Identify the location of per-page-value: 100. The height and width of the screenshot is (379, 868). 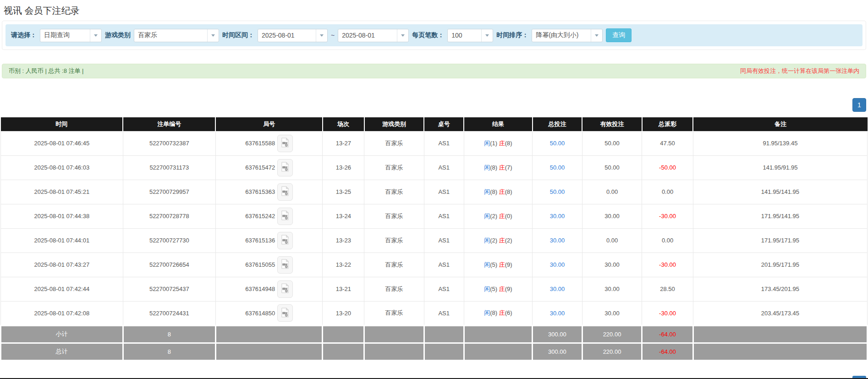
(465, 35).